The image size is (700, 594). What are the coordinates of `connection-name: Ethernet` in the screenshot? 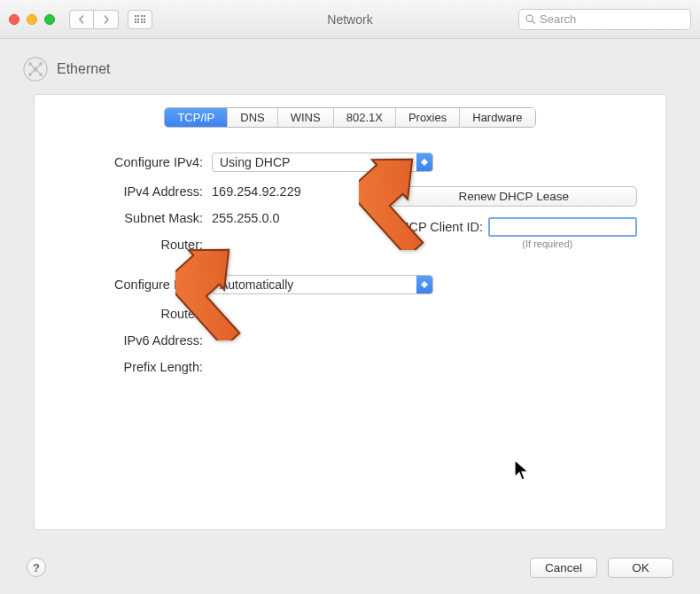 It's located at (83, 69).